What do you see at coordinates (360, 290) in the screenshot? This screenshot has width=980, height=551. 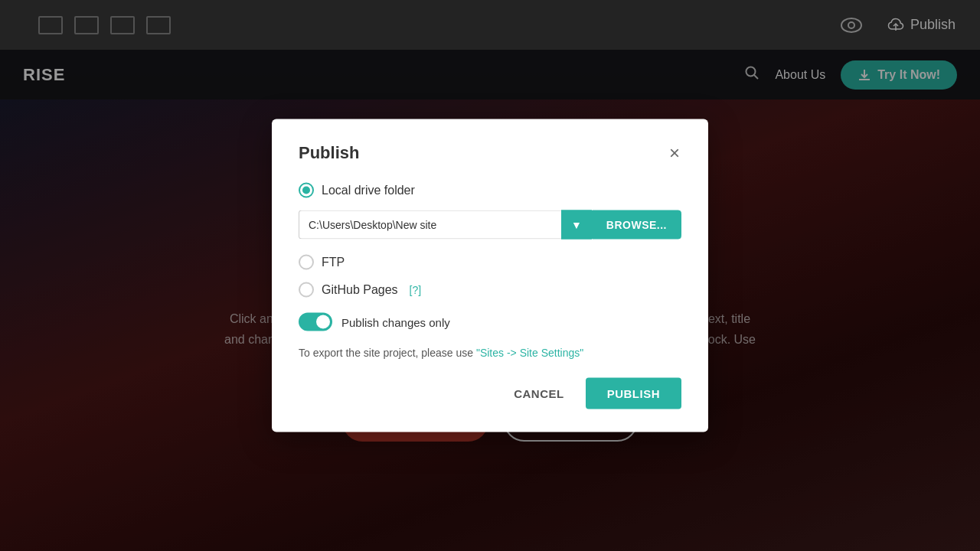 I see `github-label: GitHub Pages` at bounding box center [360, 290].